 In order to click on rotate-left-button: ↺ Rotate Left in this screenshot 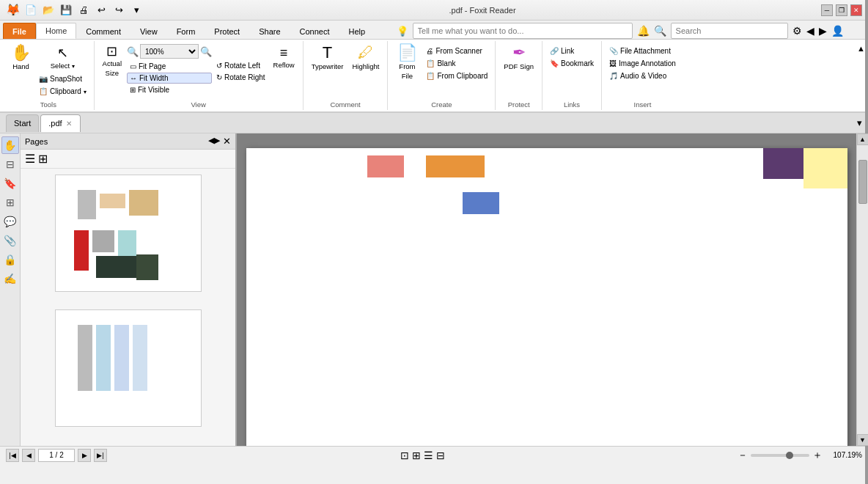, I will do `click(240, 66)`.